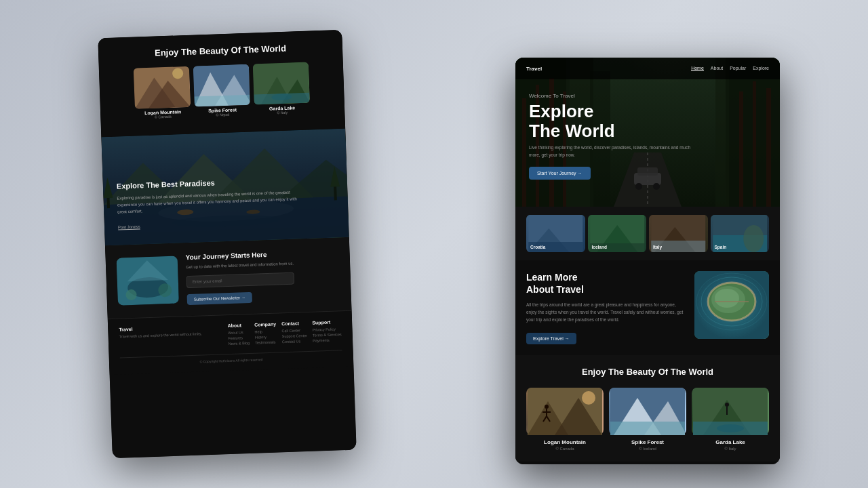 The width and height of the screenshot is (868, 488). What do you see at coordinates (241, 281) in the screenshot?
I see `left-email-input: Enter your email` at bounding box center [241, 281].